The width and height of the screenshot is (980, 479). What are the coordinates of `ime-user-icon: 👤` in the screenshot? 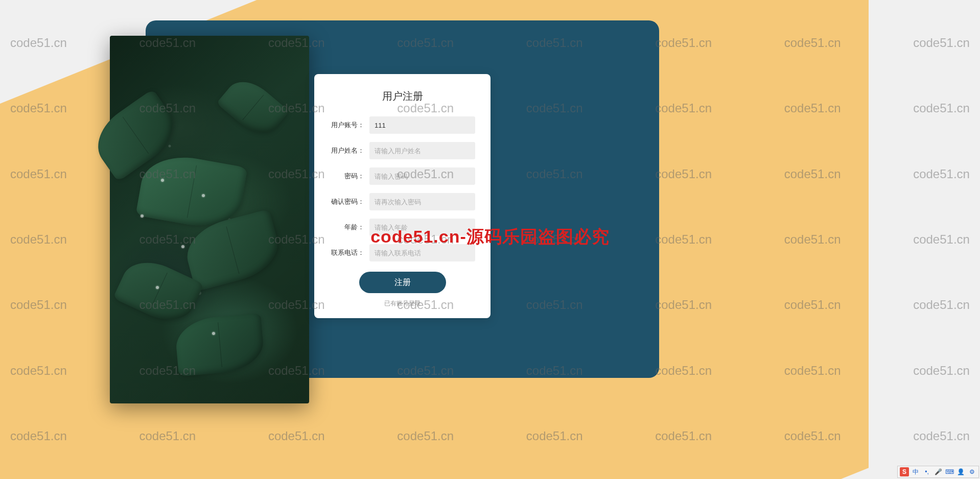 It's located at (961, 472).